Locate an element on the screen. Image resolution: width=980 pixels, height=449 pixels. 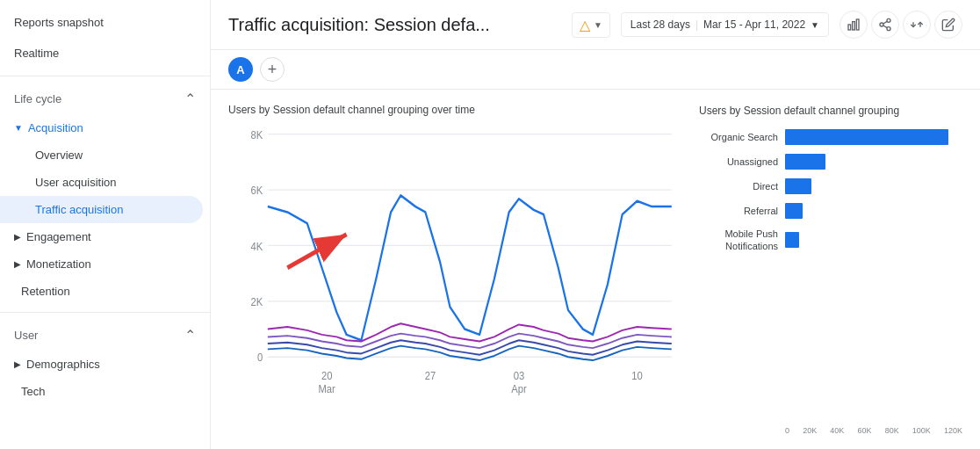
bar-track-organic is located at coordinates (874, 137).